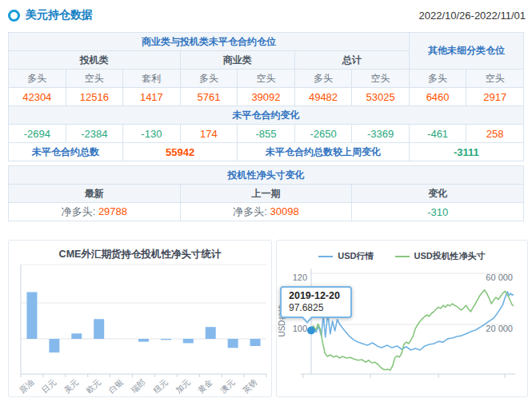 Image resolution: width=532 pixels, height=402 pixels. I want to click on chart-tooltip: 2019-12-20 97.6825, so click(316, 302).